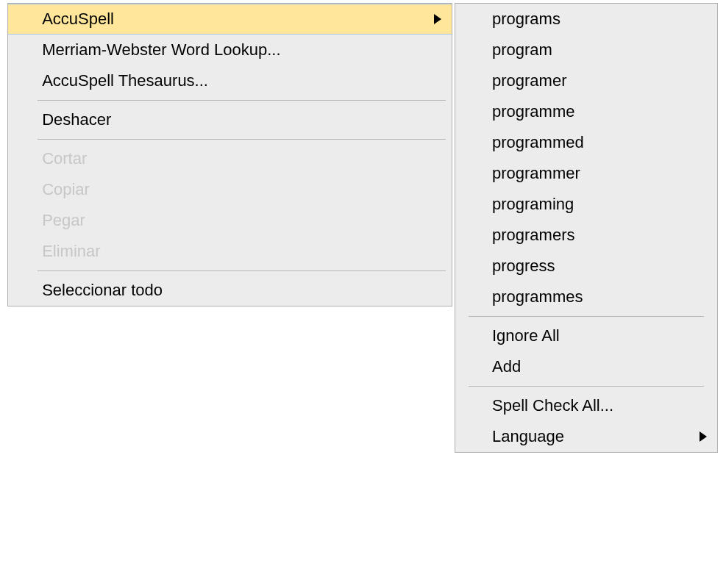 Image resolution: width=726 pixels, height=588 pixels. Describe the element at coordinates (522, 50) in the screenshot. I see `suggestion-label: program` at that location.